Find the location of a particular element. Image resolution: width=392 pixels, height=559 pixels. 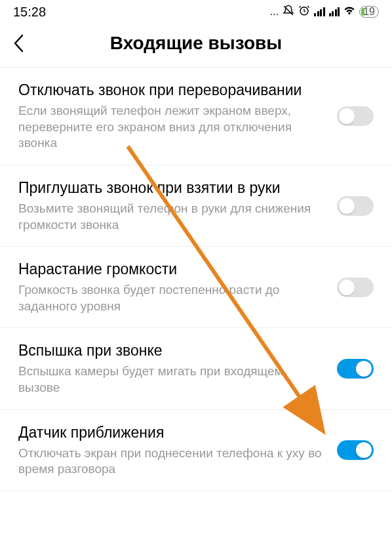

setting-title: Отключать звонок при переворачивании is located at coordinates (172, 91).